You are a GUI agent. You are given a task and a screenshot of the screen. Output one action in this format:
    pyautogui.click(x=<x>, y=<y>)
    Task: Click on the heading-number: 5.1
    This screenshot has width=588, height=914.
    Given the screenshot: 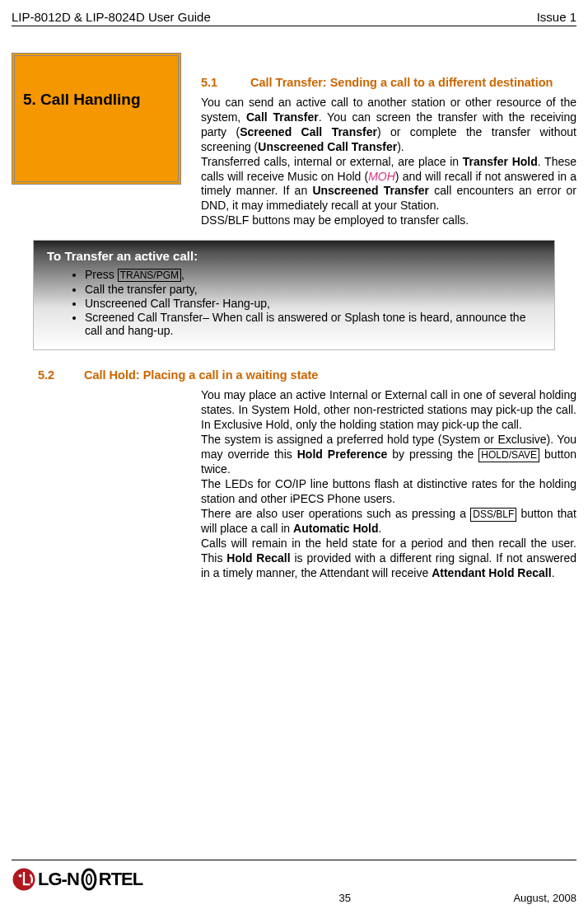 What is the action you would take?
    pyautogui.click(x=226, y=82)
    